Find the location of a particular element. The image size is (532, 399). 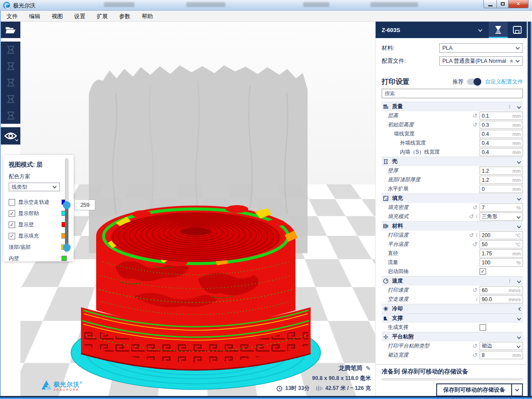

tab-prepare-slice is located at coordinates (498, 30).